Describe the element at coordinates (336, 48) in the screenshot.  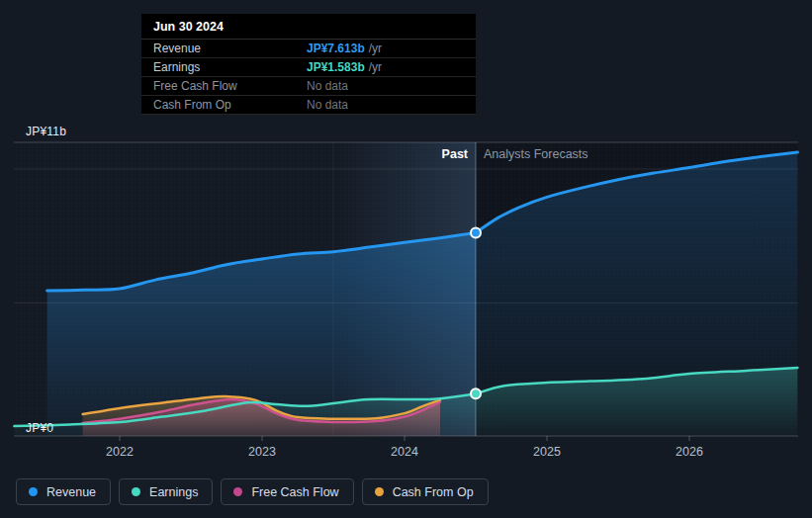
I see `tooltip-revenue-value: JP¥7.613b` at that location.